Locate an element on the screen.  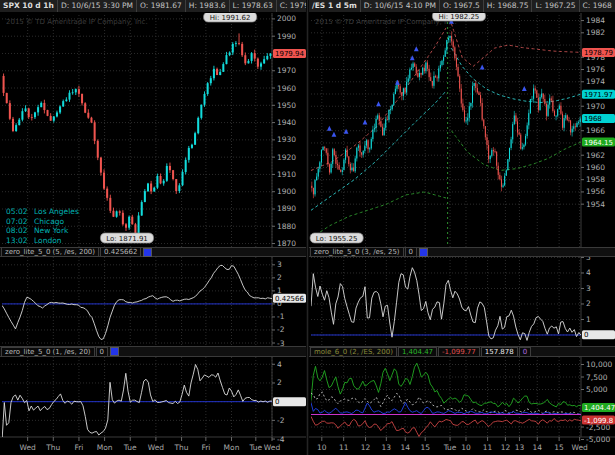
svg-text: 05:02 is located at coordinates (17, 212).